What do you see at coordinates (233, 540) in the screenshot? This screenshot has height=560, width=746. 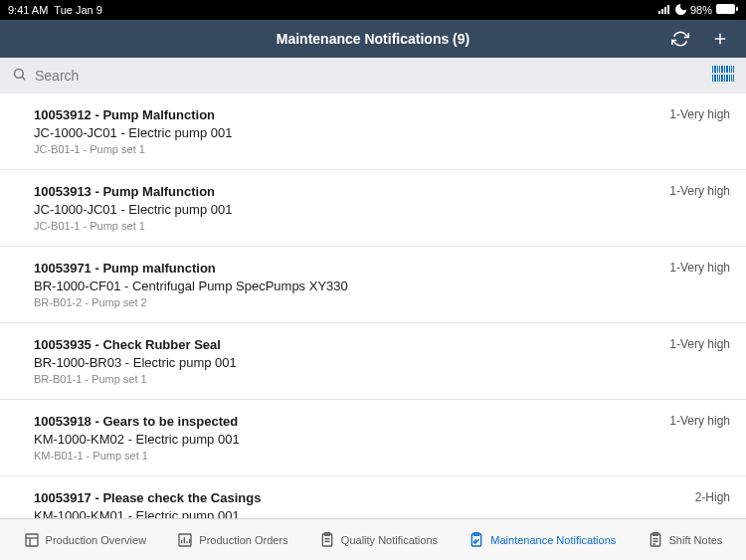 I see `tab-production-orders: Production Orders` at bounding box center [233, 540].